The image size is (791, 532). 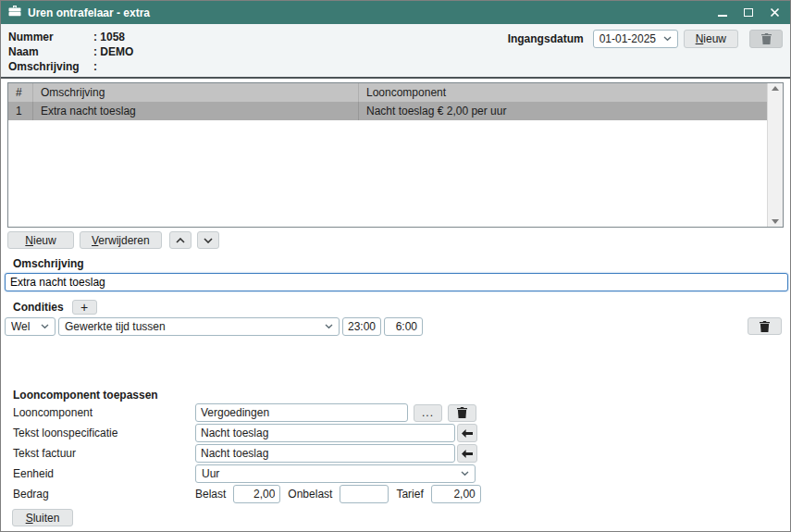 I want to click on tekst-loonspecificatie-input, so click(x=326, y=433).